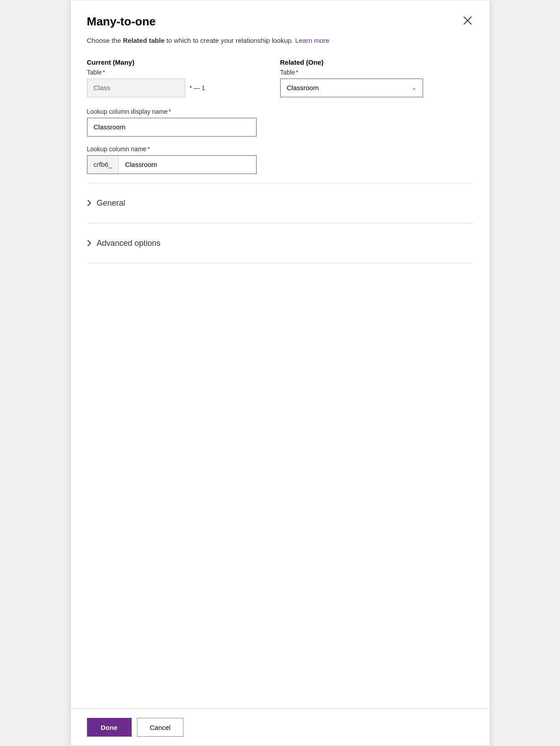 This screenshot has height=746, width=560. Describe the element at coordinates (187, 165) in the screenshot. I see `lookup-name-input` at that location.